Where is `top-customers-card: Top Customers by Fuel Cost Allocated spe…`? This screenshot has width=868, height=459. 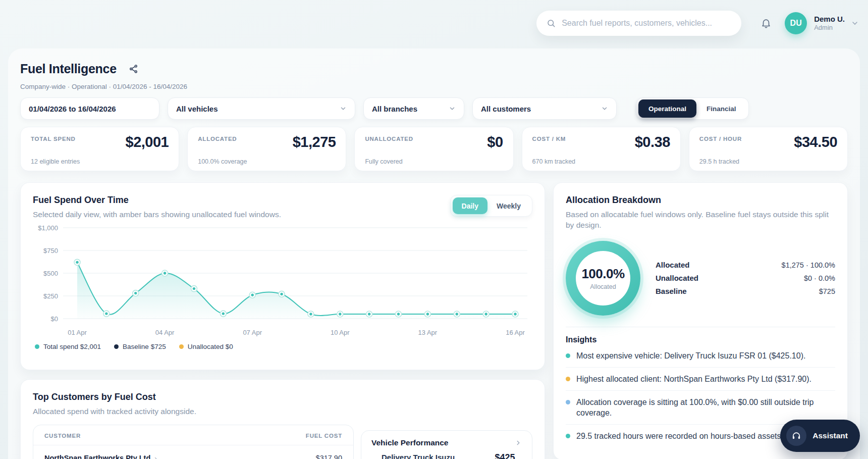 top-customers-card: Top Customers by Fuel Cost Allocated spe… is located at coordinates (283, 419).